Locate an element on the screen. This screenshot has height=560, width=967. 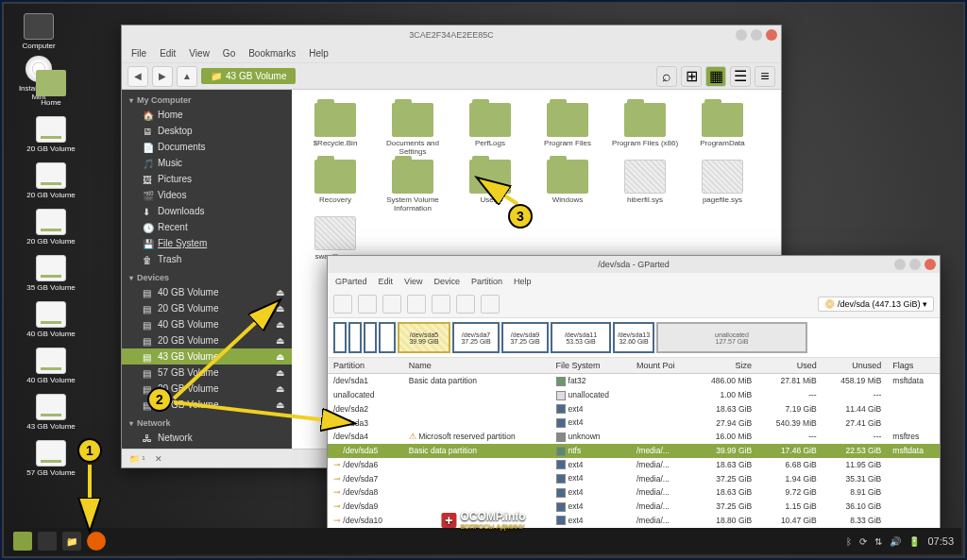
sidebar-item-place: 🎬Videos is located at coordinates (207, 195).